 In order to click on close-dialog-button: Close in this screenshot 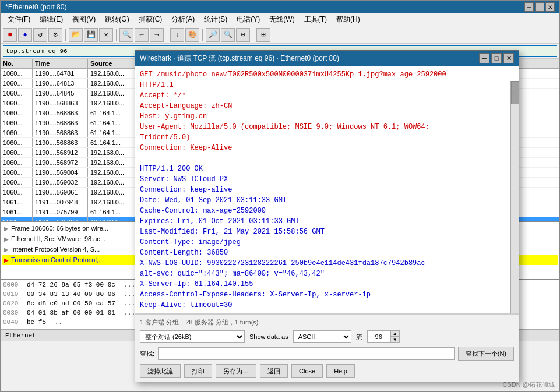, I will do `click(307, 371)`.